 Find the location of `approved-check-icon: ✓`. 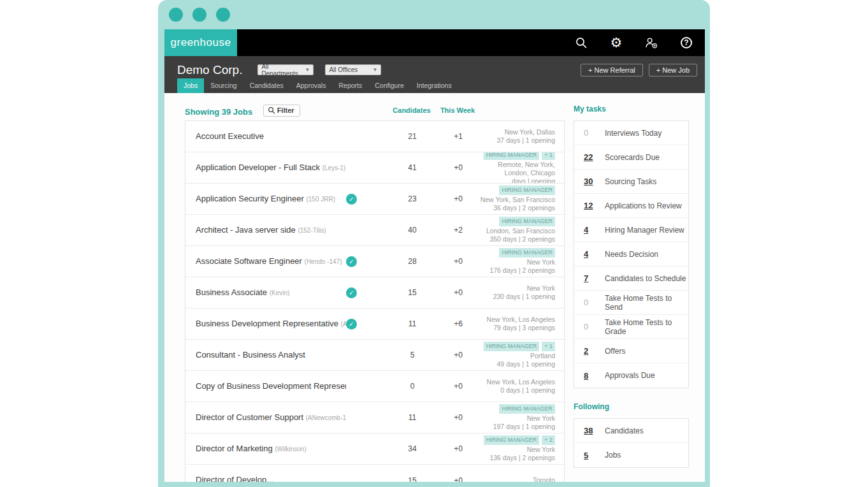

approved-check-icon: ✓ is located at coordinates (352, 293).